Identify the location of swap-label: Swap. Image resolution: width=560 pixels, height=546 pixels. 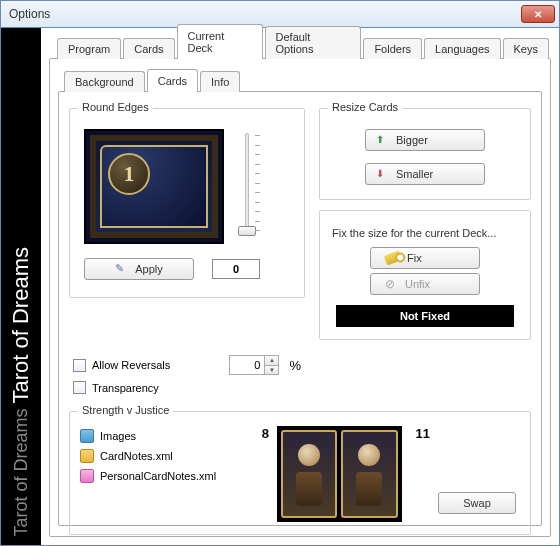
(477, 503).